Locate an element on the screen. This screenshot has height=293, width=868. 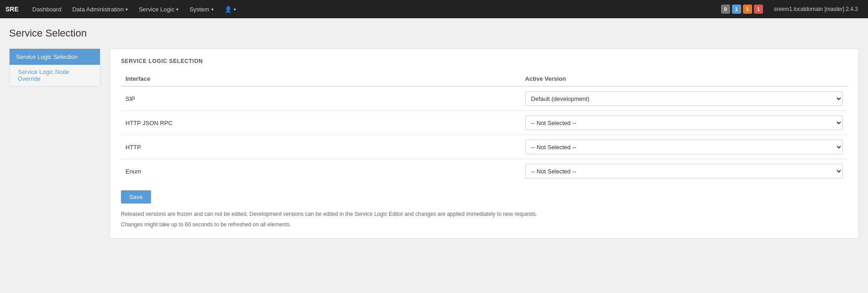
sidebar-item-service-logic-node-override: Service Logic Node Override is located at coordinates (55, 75).